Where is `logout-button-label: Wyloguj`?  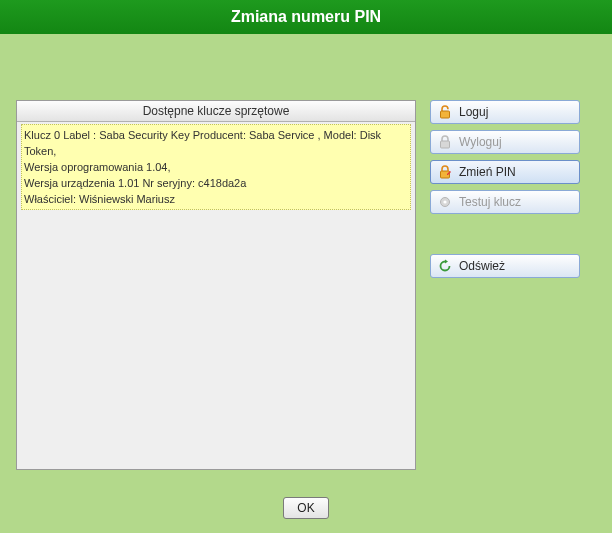 logout-button-label: Wyloguj is located at coordinates (480, 142).